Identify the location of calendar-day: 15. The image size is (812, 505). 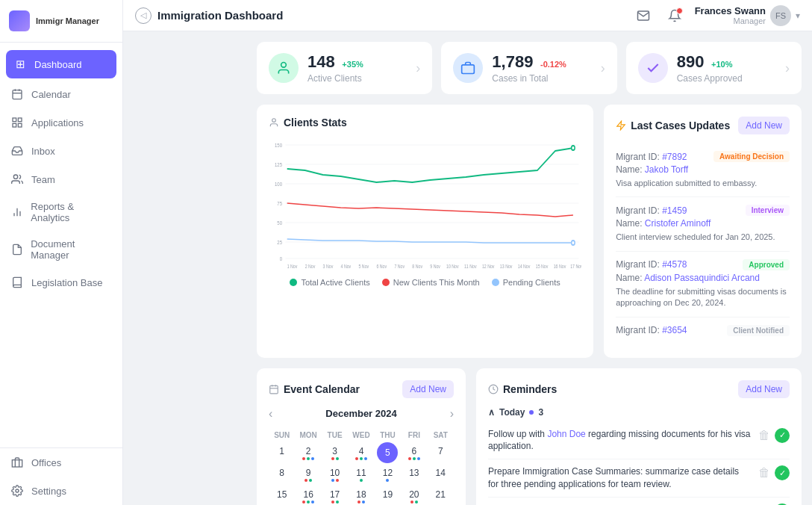
(282, 495).